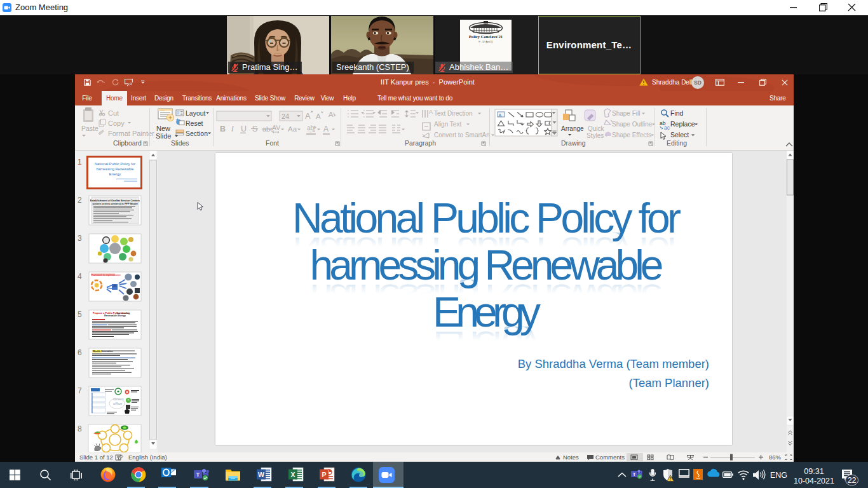 The height and width of the screenshot is (488, 868). What do you see at coordinates (667, 128) in the screenshot?
I see `svg-text: ac` at bounding box center [667, 128].